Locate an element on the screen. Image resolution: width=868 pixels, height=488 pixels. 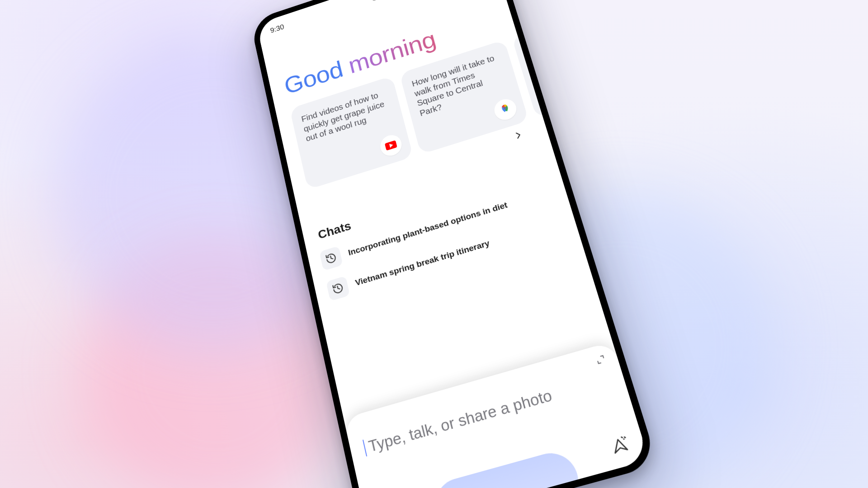
maps-pin-icon is located at coordinates (505, 109).